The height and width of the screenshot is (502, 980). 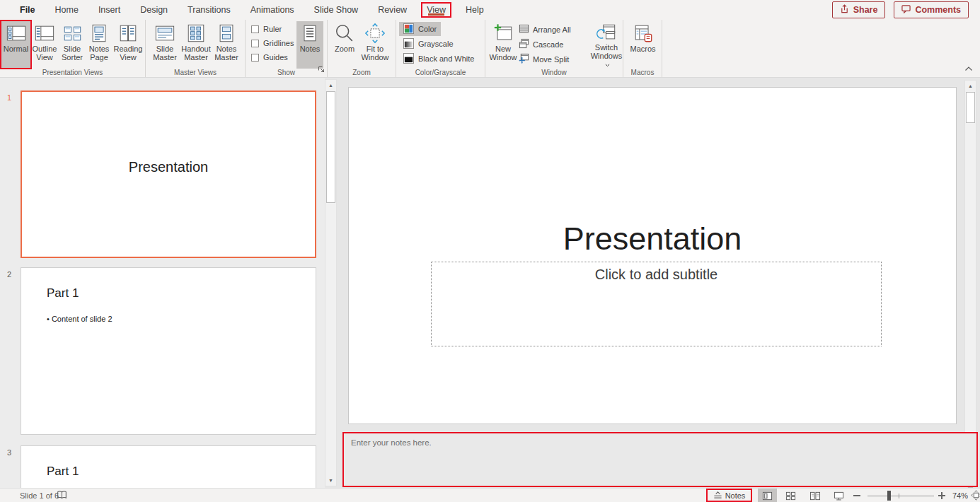 I want to click on fit-slide-to-window-icon, so click(x=975, y=496).